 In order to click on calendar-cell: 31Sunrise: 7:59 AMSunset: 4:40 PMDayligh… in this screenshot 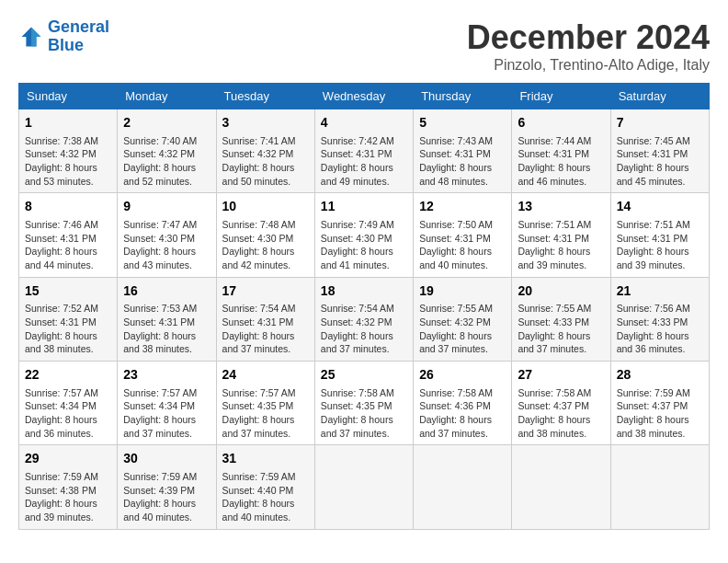, I will do `click(265, 488)`.